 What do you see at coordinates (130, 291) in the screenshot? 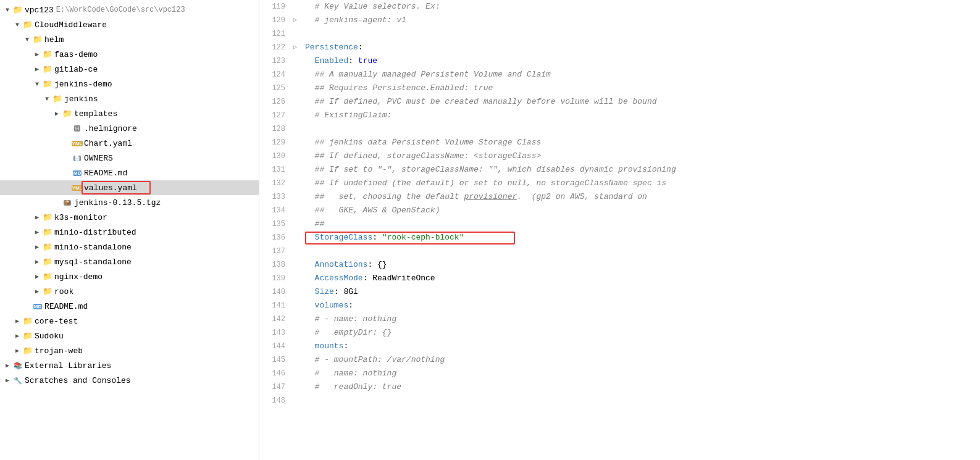
I see `tree-item-rook: 📁 rook` at bounding box center [130, 291].